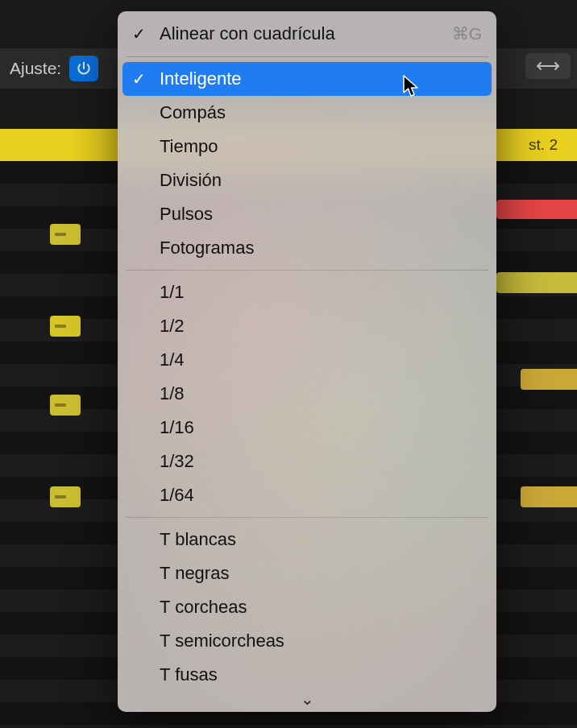 This screenshot has width=577, height=728. I want to click on menu-item-label: Pulsos, so click(186, 214).